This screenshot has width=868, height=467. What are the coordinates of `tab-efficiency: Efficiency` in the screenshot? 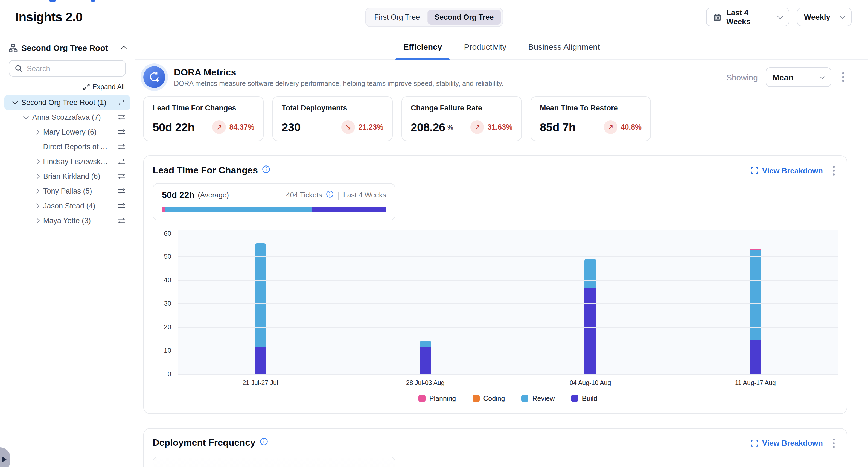 It's located at (423, 46).